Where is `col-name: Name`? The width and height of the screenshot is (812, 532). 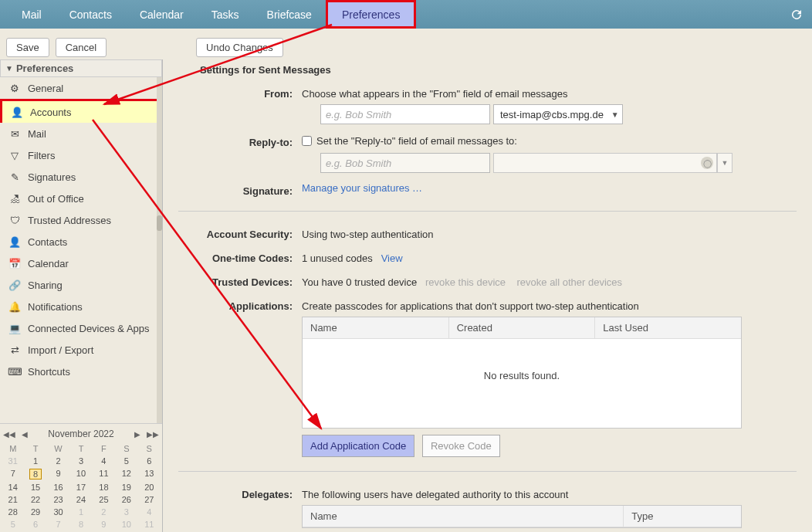 col-name: Name is located at coordinates (376, 327).